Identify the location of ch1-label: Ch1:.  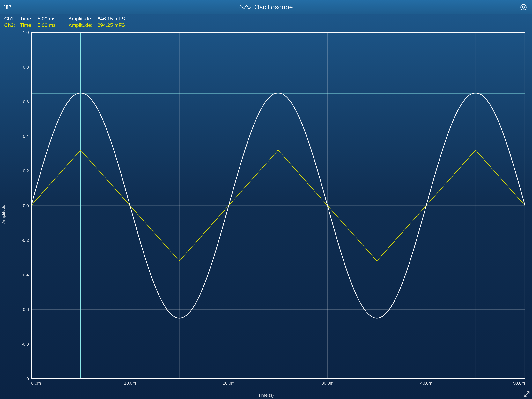
(10, 19).